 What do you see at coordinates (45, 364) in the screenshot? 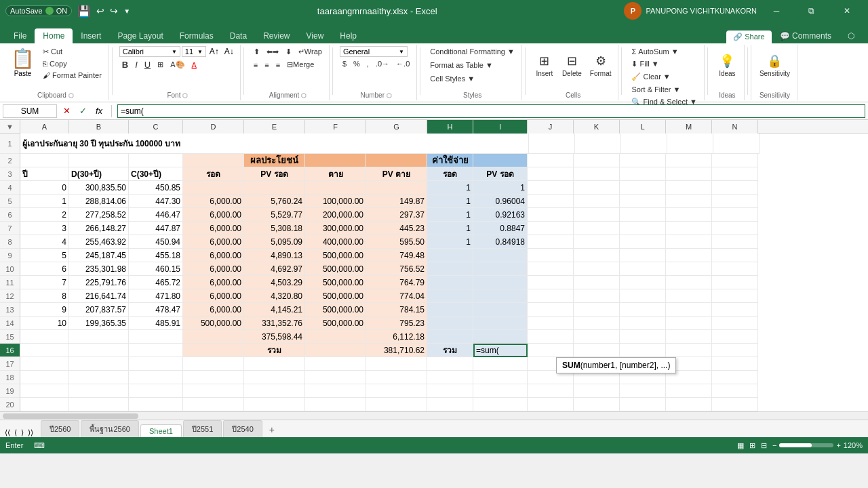
I see `cell-a17` at bounding box center [45, 364].